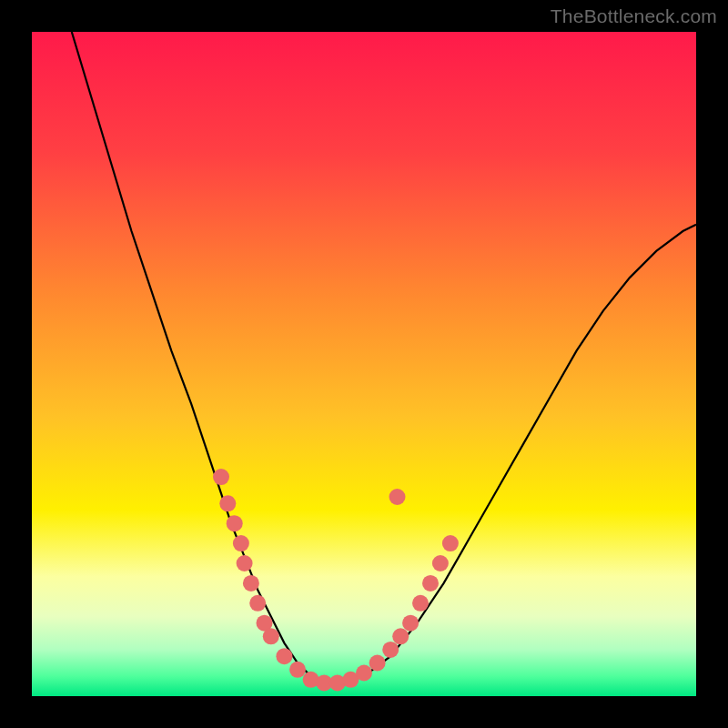  What do you see at coordinates (336, 580) in the screenshot?
I see `highlighted-points` at bounding box center [336, 580].